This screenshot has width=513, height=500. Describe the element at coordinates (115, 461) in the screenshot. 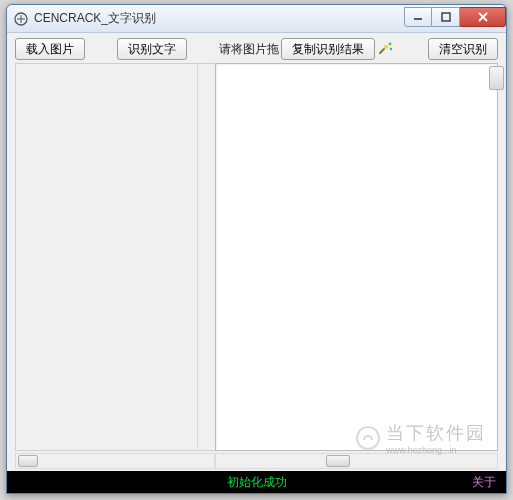

I see `hscroll-left` at that location.